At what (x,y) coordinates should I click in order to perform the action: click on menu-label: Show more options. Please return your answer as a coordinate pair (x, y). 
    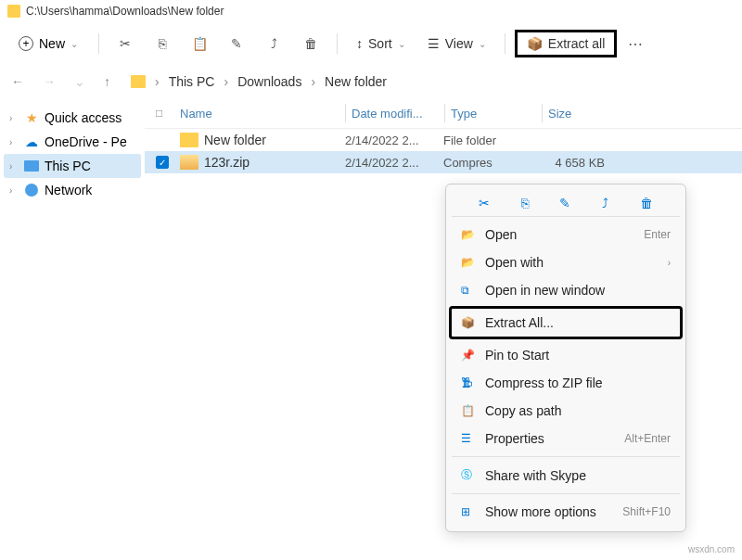
    Looking at the image, I should click on (549, 512).